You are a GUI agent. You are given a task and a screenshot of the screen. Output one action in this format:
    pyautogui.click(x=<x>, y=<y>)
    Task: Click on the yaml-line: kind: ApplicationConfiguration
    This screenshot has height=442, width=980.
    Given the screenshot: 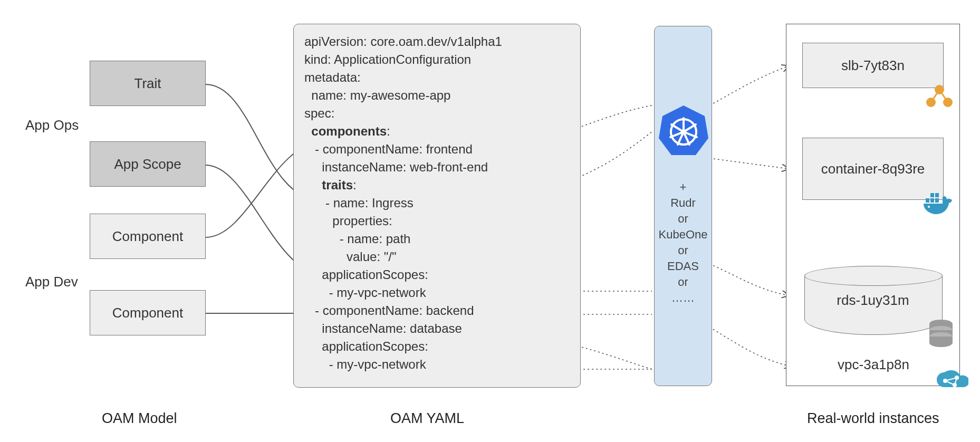 What is the action you would take?
    pyautogui.click(x=437, y=60)
    